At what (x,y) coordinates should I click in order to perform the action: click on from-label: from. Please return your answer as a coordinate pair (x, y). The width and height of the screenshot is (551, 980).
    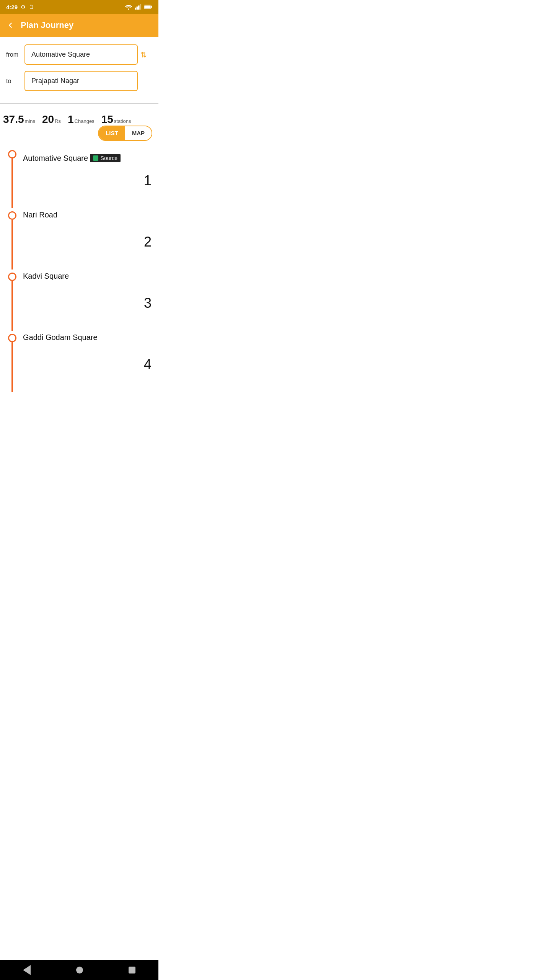
    Looking at the image, I should click on (15, 55).